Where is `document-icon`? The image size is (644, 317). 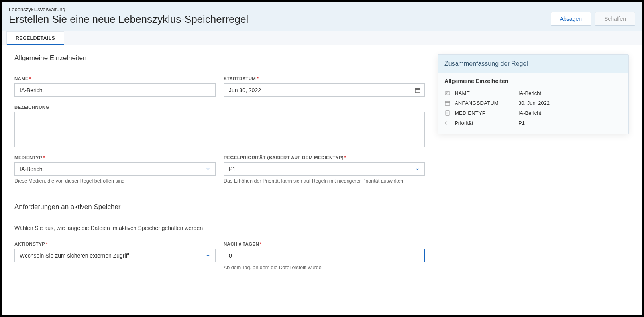
document-icon is located at coordinates (450, 113).